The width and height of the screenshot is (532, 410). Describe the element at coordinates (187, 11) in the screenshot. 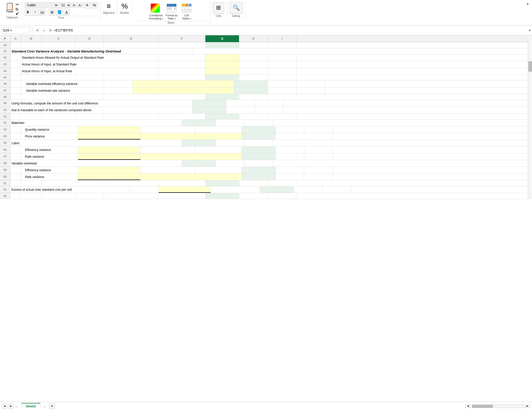

I see `cell-styles-button: CellStyles ▾` at that location.